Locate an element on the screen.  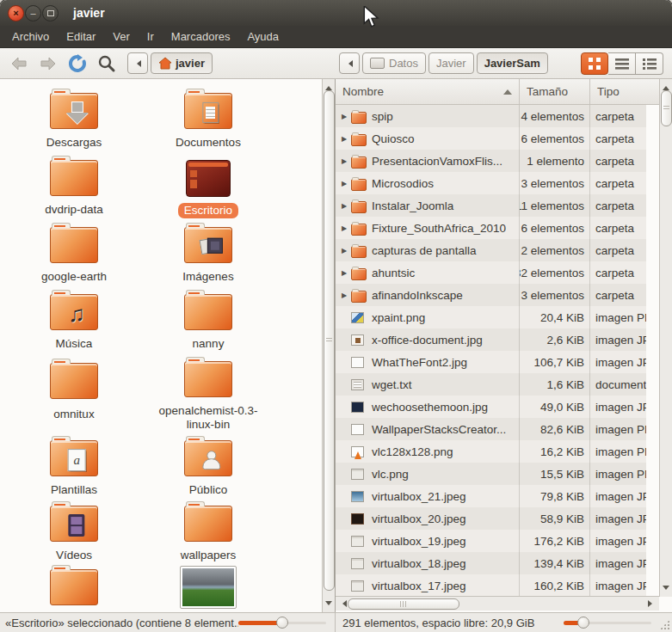
refresh-button is located at coordinates (77, 64).